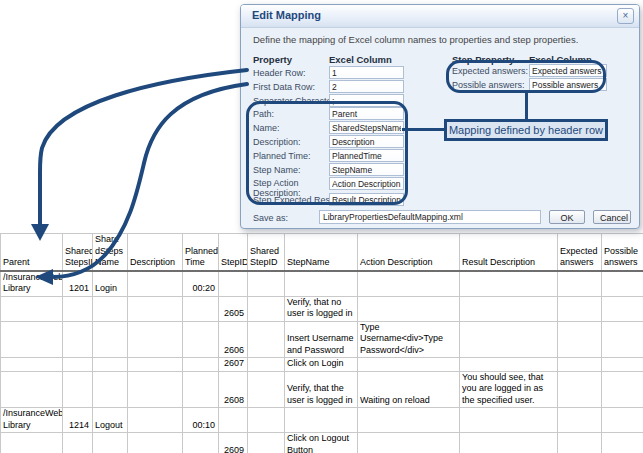  Describe the element at coordinates (322, 252) in the screenshot. I see `col-header-stepname: StepName` at that location.